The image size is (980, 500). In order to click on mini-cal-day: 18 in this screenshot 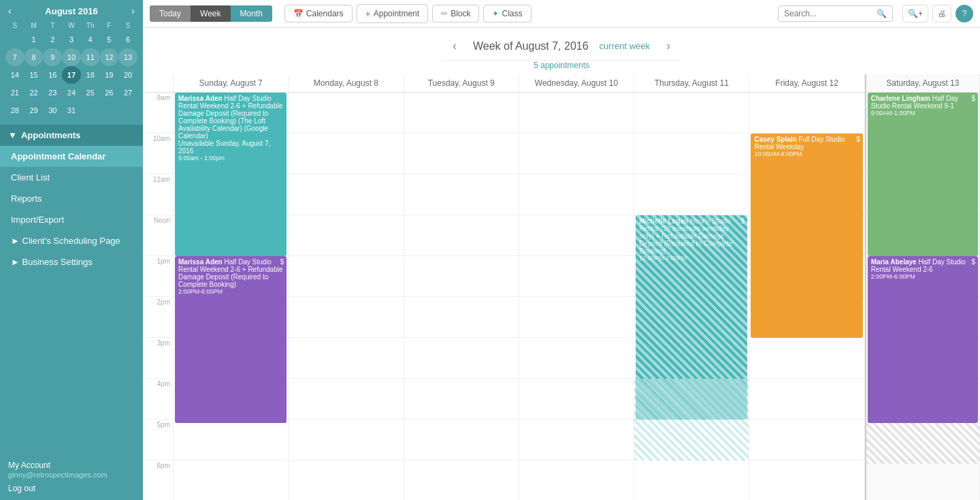, I will do `click(91, 75)`.